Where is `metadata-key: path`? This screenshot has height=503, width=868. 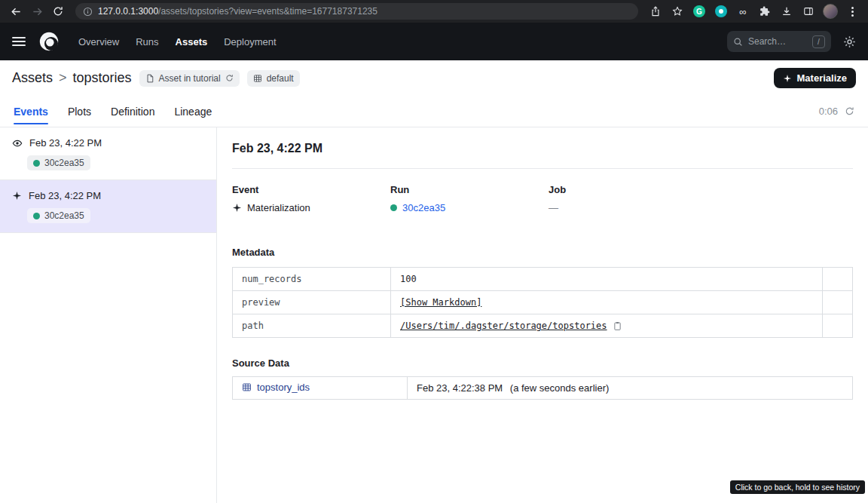 metadata-key: path is located at coordinates (312, 326).